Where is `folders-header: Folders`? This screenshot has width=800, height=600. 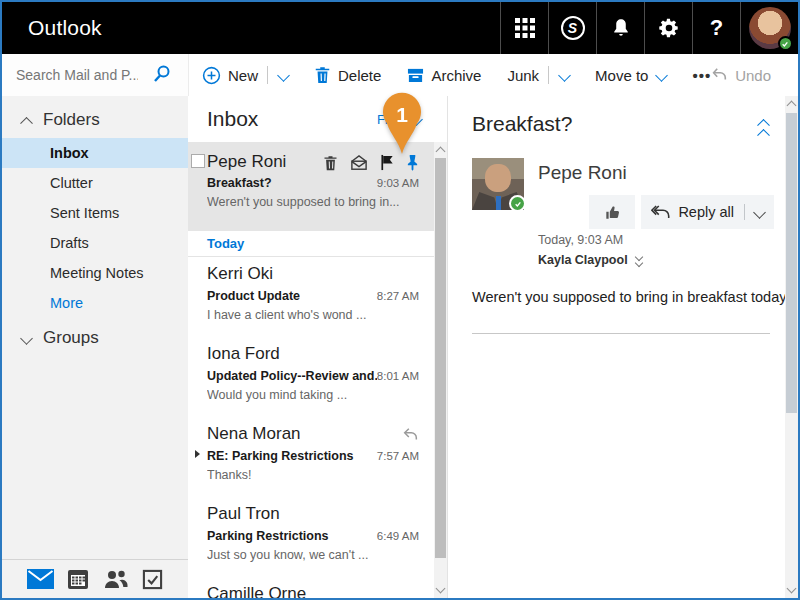
folders-header: Folders is located at coordinates (95, 117).